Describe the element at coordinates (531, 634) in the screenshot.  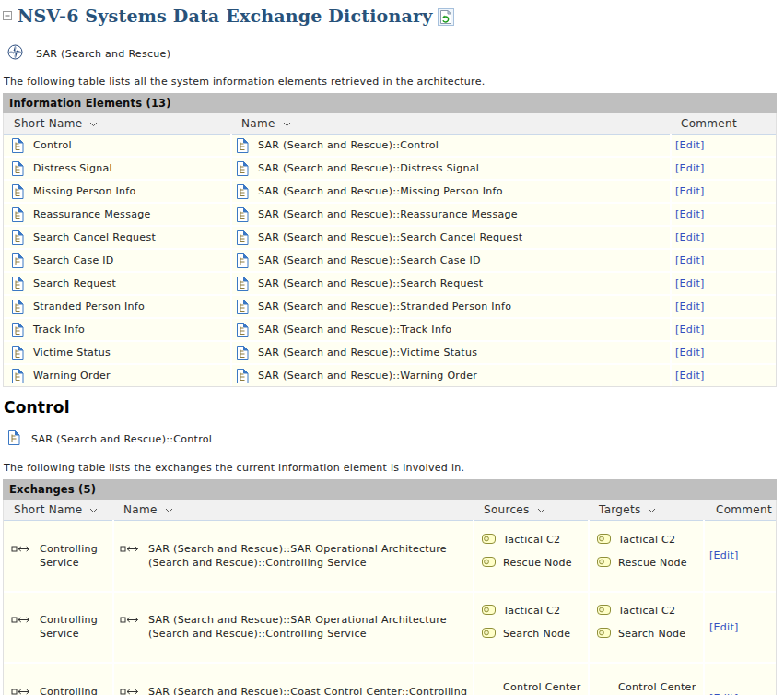
I see `source-item: Search Node` at that location.